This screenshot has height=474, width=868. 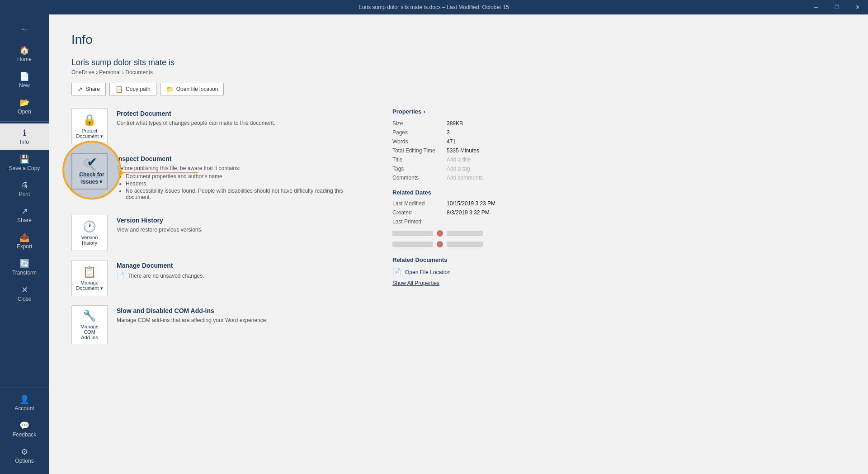 What do you see at coordinates (24, 142) in the screenshot?
I see `sidebar-label-info: Info` at bounding box center [24, 142].